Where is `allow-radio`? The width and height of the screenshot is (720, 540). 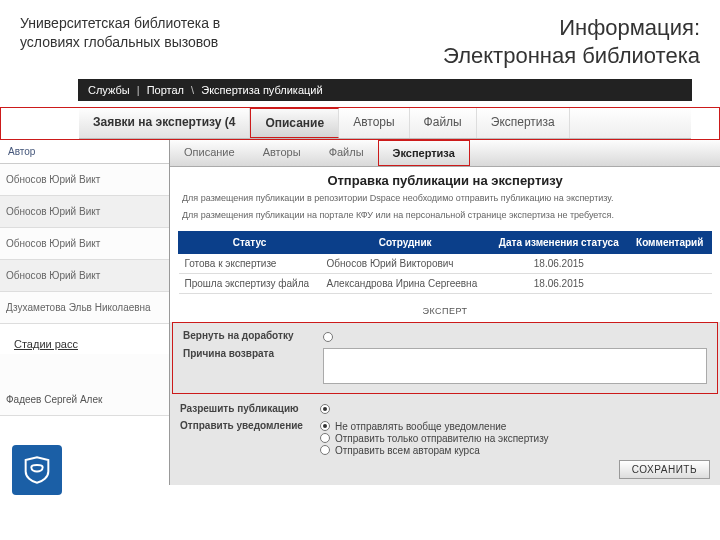
allow-radio is located at coordinates (325, 409).